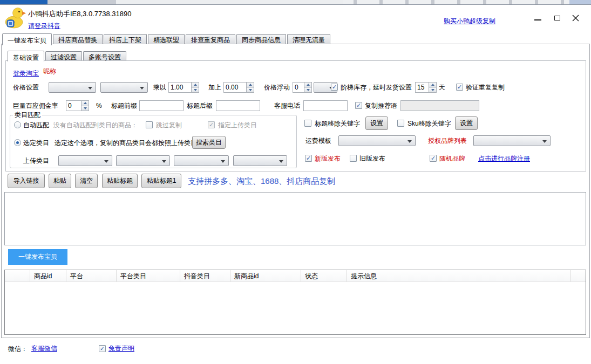 The width and height of the screenshot is (591, 364). I want to click on publish-button: 一键发布宝贝, so click(38, 257).